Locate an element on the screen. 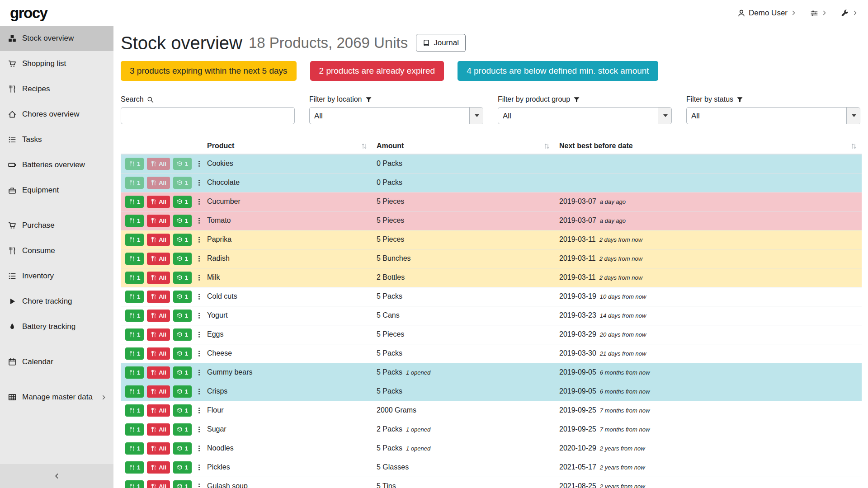  brand-logo: grocy is located at coordinates (28, 13).